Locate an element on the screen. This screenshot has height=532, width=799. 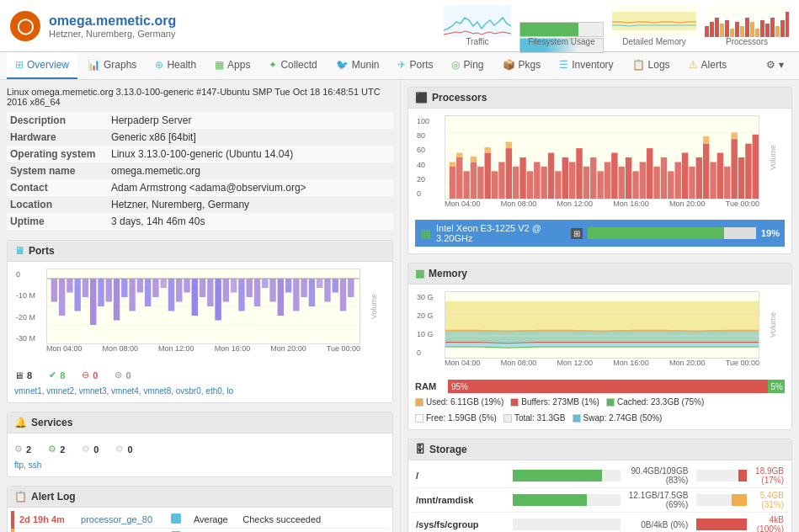
legend-total-label: Total: 31.3GB is located at coordinates (541, 418).